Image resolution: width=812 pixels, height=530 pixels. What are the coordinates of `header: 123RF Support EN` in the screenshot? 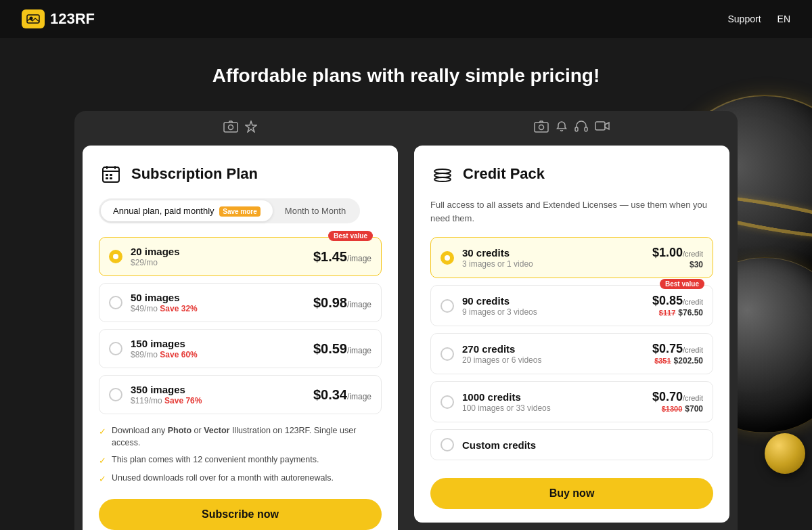 It's located at (406, 19).